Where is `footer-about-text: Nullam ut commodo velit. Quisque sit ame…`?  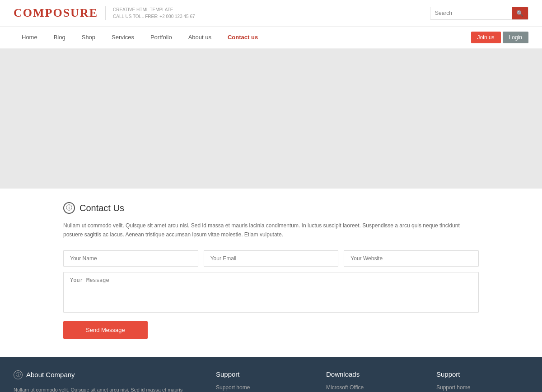
footer-about-text: Nullam ut commodo velit. Quisque sit ame… is located at coordinates (106, 389).